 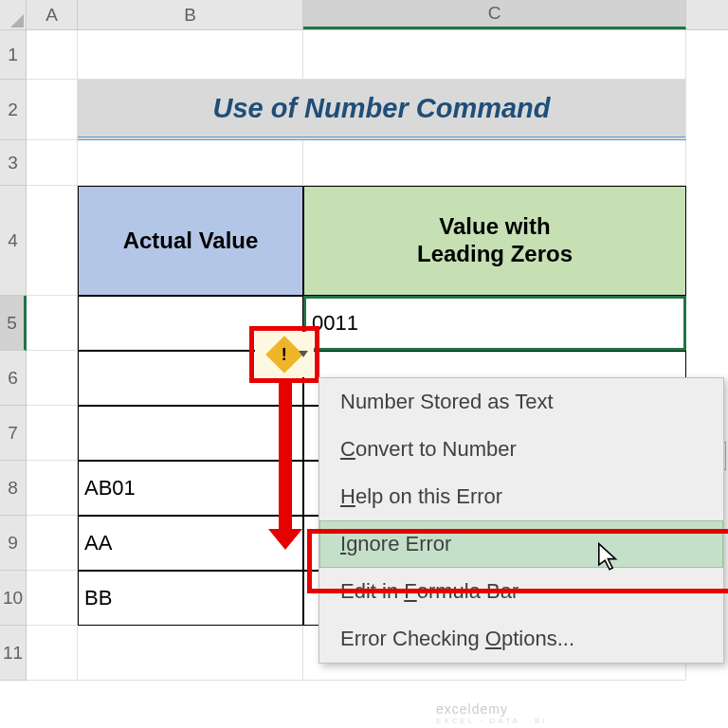 I want to click on menu-help-on-error: Help on this Error, so click(x=521, y=497).